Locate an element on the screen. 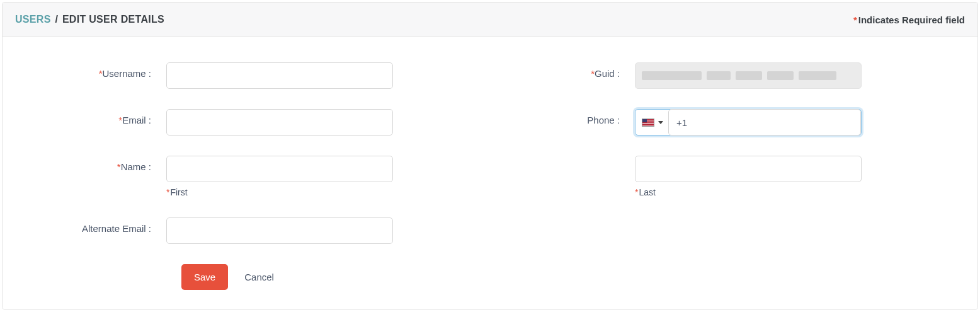  phone-country-selector is located at coordinates (652, 122).